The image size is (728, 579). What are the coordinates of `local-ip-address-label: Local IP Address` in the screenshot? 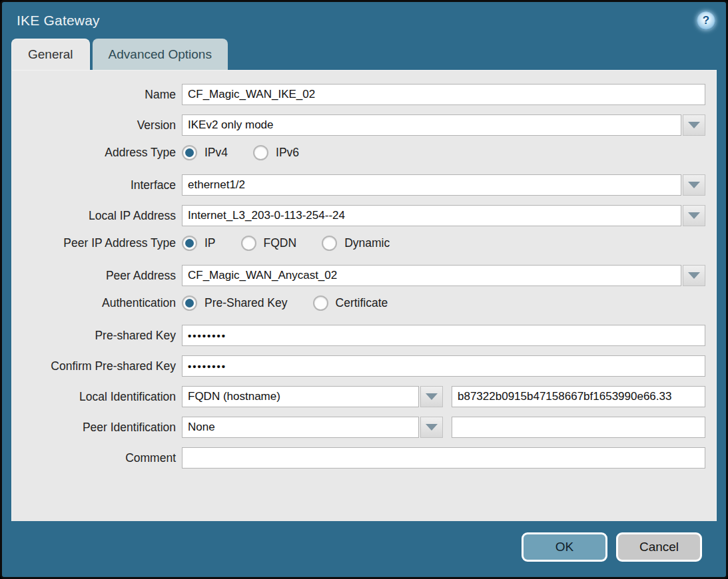 It's located at (97, 216).